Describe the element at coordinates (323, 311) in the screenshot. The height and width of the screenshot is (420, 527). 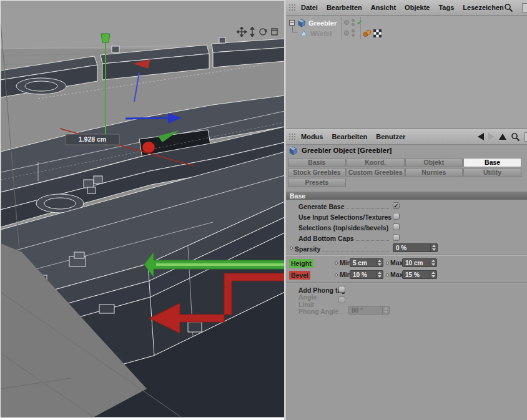
I see `row-phong-angle: Phong Angle` at that location.